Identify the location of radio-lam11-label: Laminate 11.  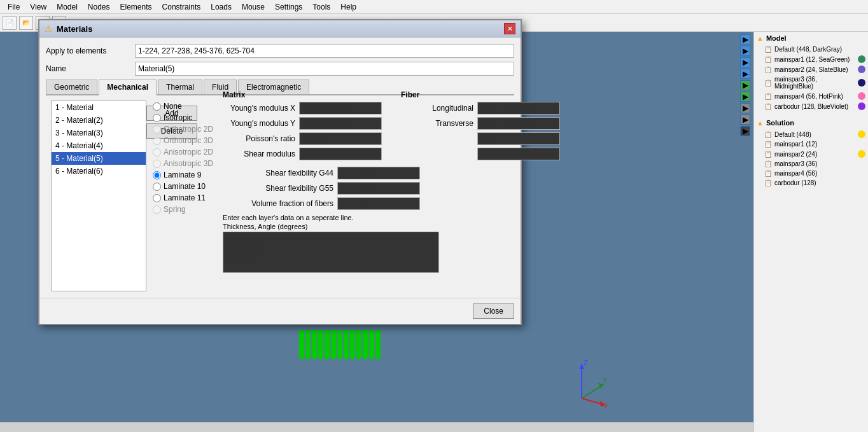
(185, 198).